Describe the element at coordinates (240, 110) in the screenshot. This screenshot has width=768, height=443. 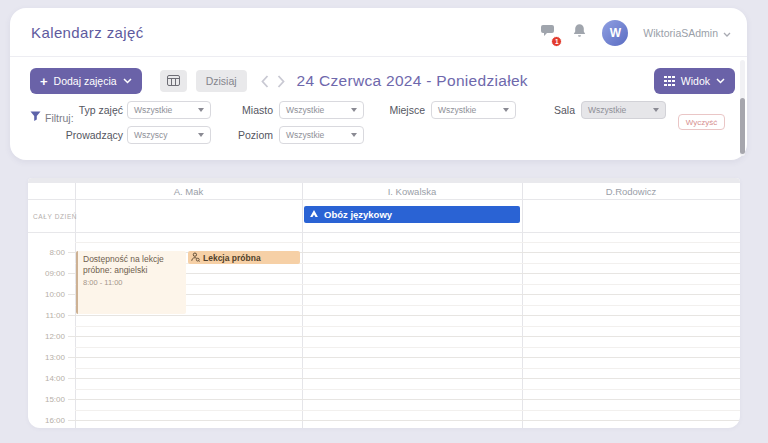
I see `filter-label-miasto: Miasto` at that location.